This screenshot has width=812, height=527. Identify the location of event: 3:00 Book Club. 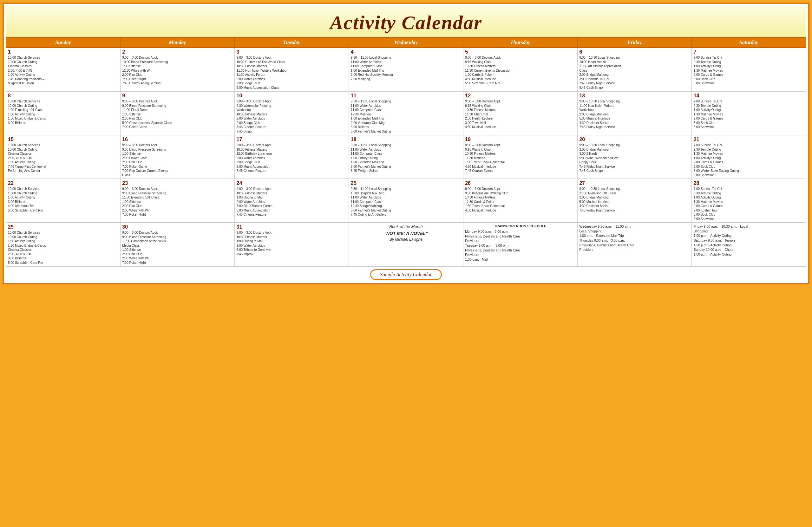
(749, 215).